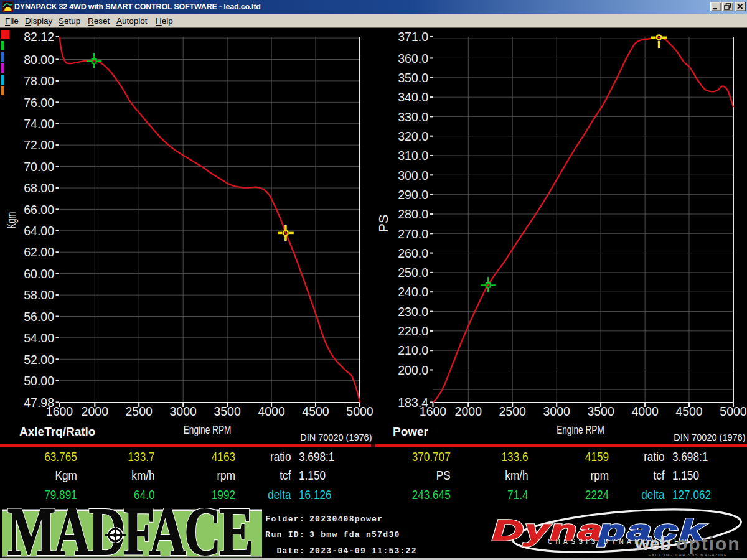 This screenshot has width=747, height=560. What do you see at coordinates (346, 519) in the screenshot?
I see `svg-text: 20230408power` at bounding box center [346, 519].